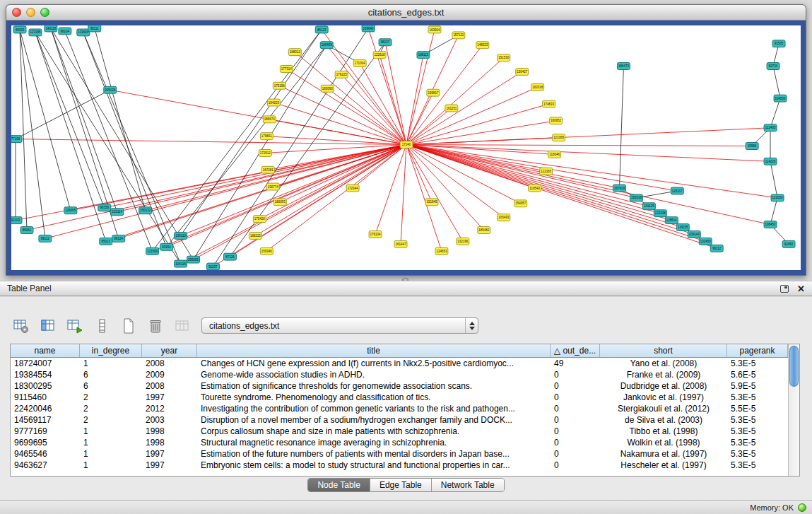 The height and width of the screenshot is (514, 812). Describe the element at coordinates (399, 363) in the screenshot. I see `table-row: 1872400712008Changes of HCN gene express…` at that location.